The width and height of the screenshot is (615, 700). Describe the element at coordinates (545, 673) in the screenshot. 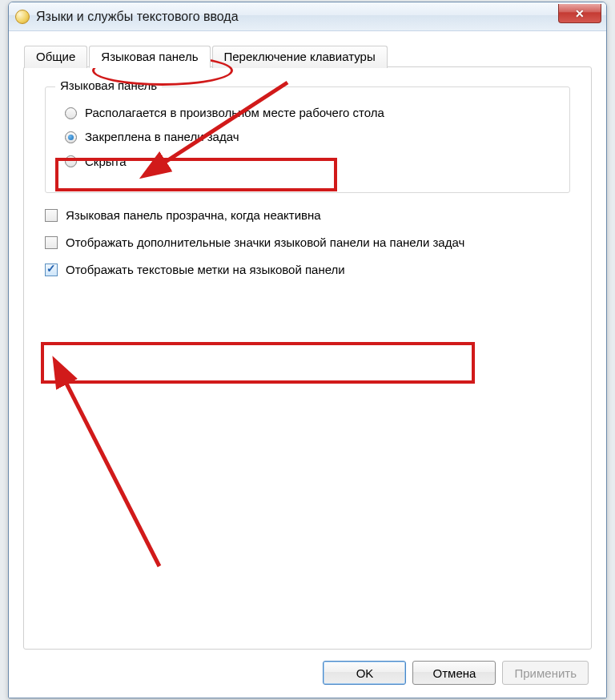

I see `apply-button: Применить` at that location.